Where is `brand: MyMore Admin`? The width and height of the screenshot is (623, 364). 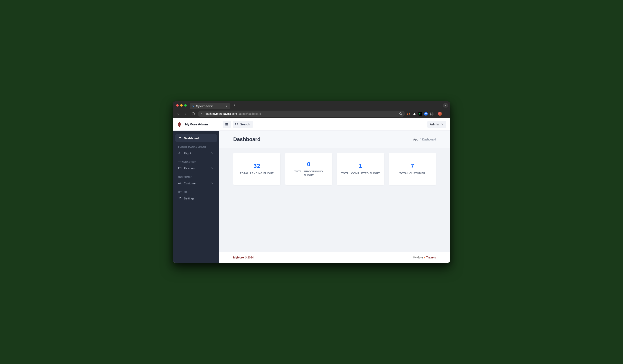 brand: MyMore Admin is located at coordinates (196, 124).